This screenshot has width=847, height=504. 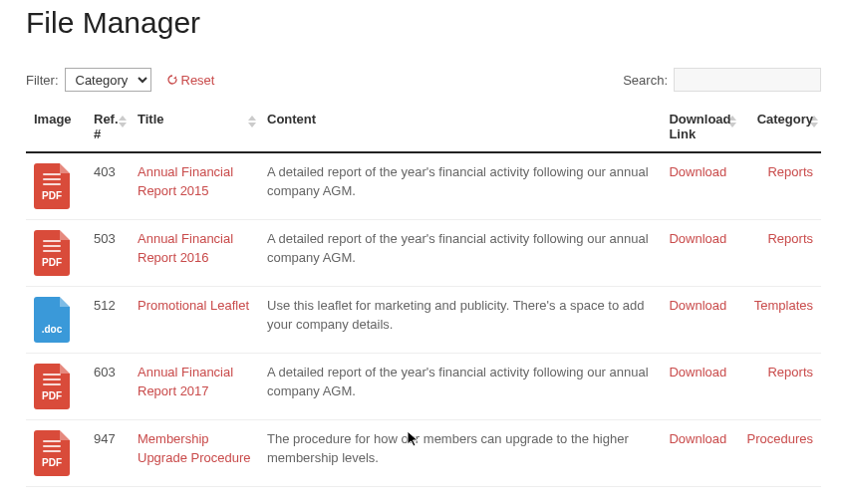 I want to click on ref-cell: 947, so click(x=108, y=454).